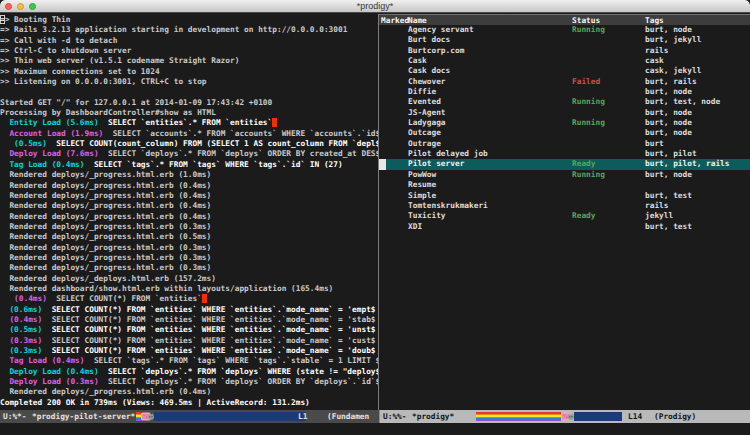 Image resolution: width=750 pixels, height=435 pixels. What do you see at coordinates (654, 144) in the screenshot?
I see `service-tags: burt` at bounding box center [654, 144].